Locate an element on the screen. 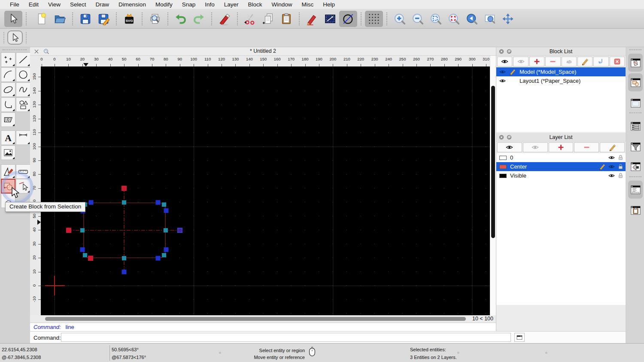  pen-attributes-button is located at coordinates (312, 19).